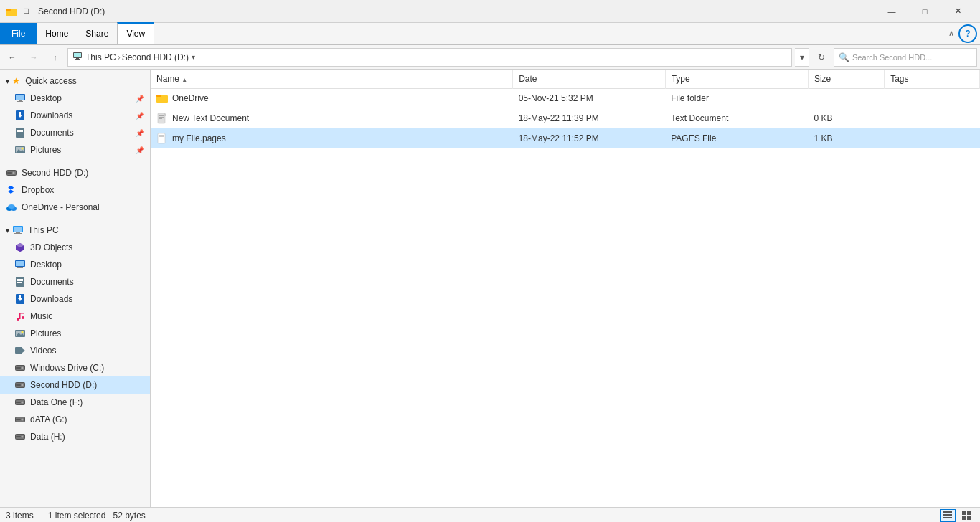 Image resolution: width=980 pixels, height=522 pixels. I want to click on downloads2-icon, so click(20, 299).